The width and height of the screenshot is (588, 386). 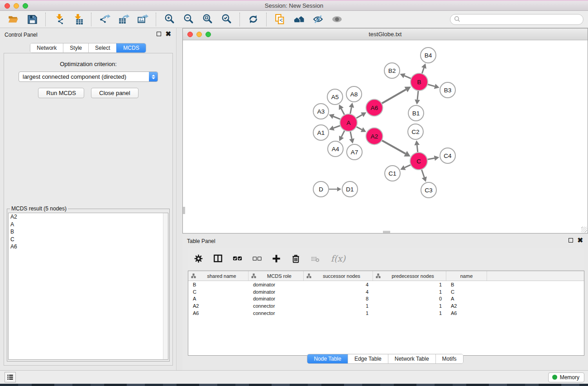 I want to click on table-row: A2connector11A2, so click(x=386, y=306).